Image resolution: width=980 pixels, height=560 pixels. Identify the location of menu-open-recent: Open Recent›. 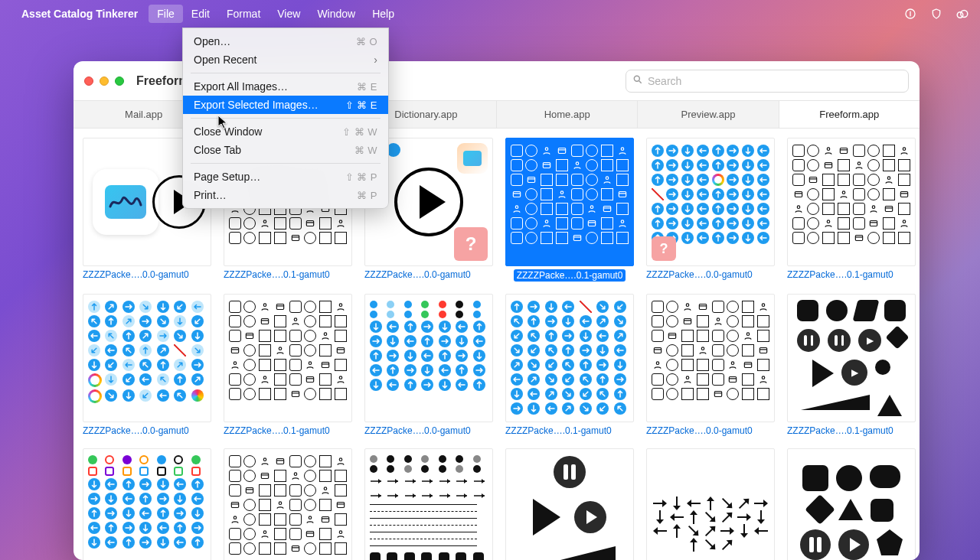
(286, 60).